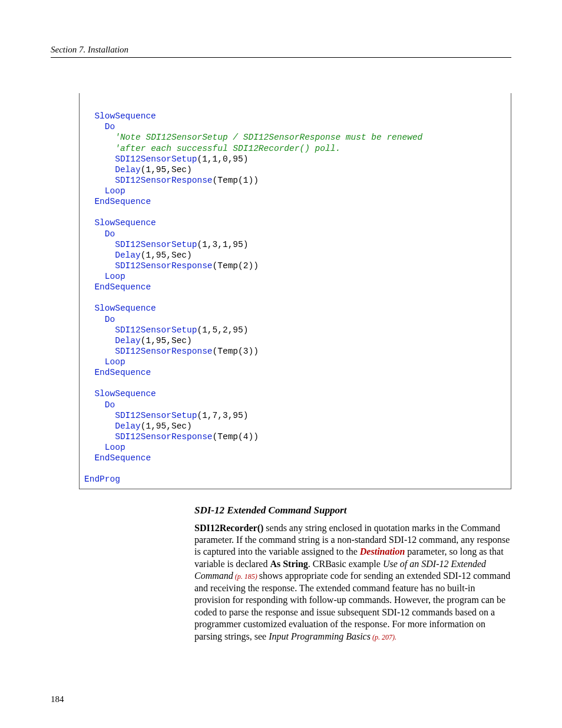 Image resolution: width=562 pixels, height=728 pixels. I want to click on input-basics-title: Input Programming Basics, so click(319, 637).